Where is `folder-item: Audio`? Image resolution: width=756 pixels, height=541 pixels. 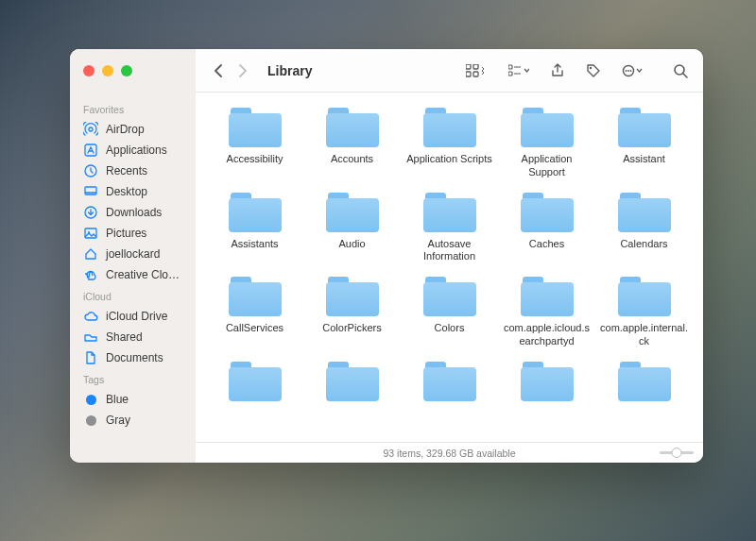 folder-item: Audio is located at coordinates (352, 228).